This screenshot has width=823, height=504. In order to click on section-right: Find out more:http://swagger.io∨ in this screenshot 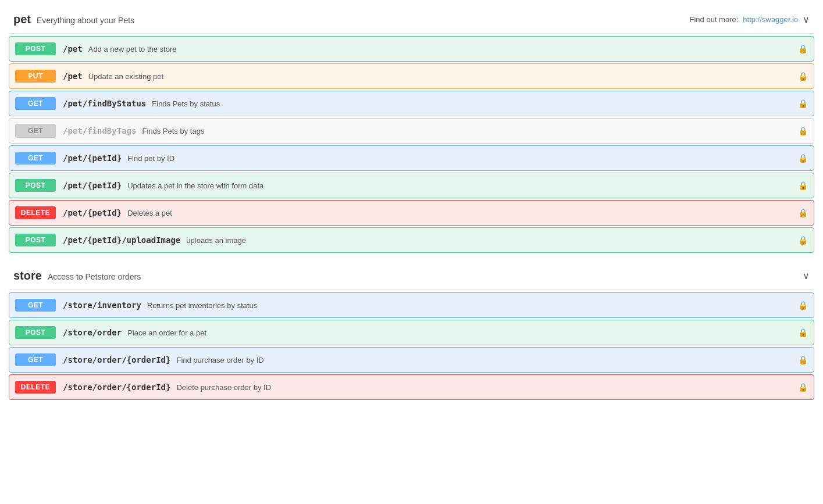, I will do `click(750, 20)`.